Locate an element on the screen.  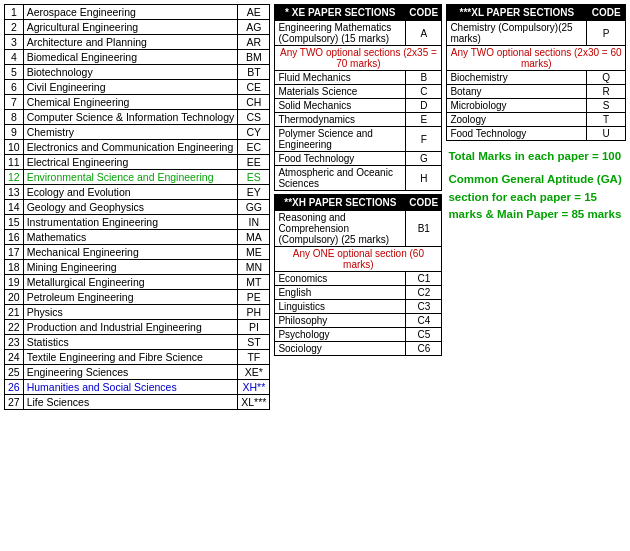
row-num: 17 is located at coordinates (14, 252).